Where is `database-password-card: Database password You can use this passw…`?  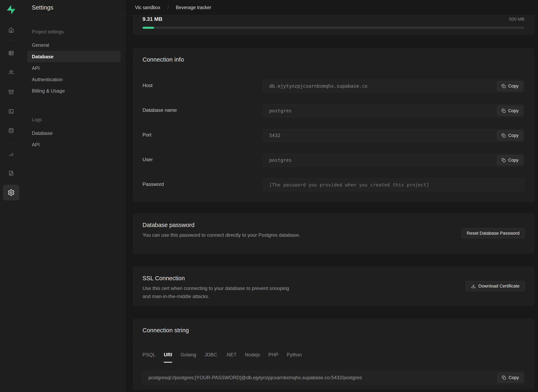
database-password-card: Database password You can use this passw… is located at coordinates (333, 233).